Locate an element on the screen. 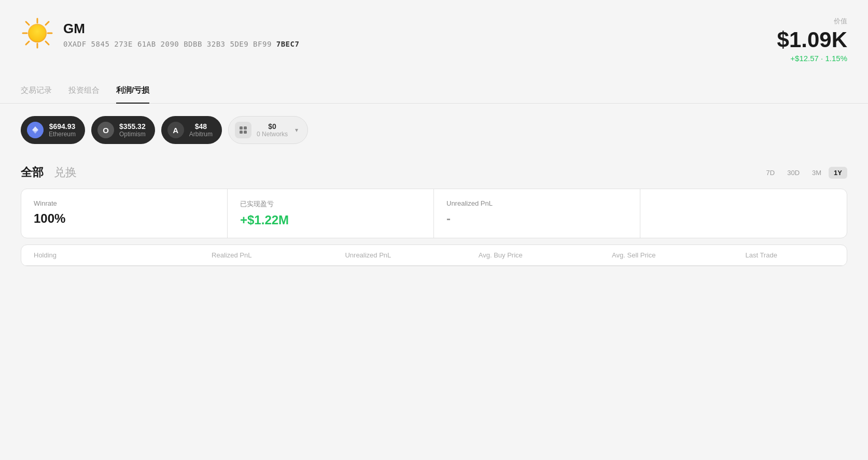  arb-name: Arbitrum is located at coordinates (201, 134).